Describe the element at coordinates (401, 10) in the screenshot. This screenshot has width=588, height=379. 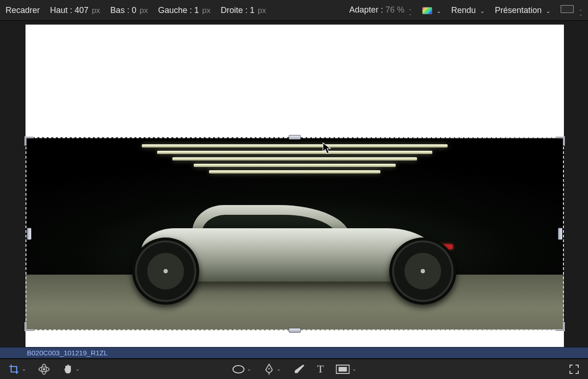
I see `percent-unit: %` at that location.